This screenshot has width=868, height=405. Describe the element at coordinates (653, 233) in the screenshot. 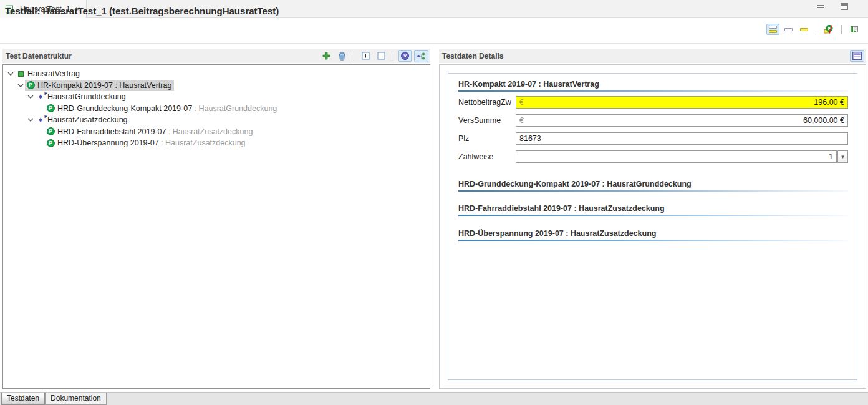

I see `section-title-hrd-ueberspannung: HRD-Überspannung 2019-07 : HausratZusatz…` at that location.